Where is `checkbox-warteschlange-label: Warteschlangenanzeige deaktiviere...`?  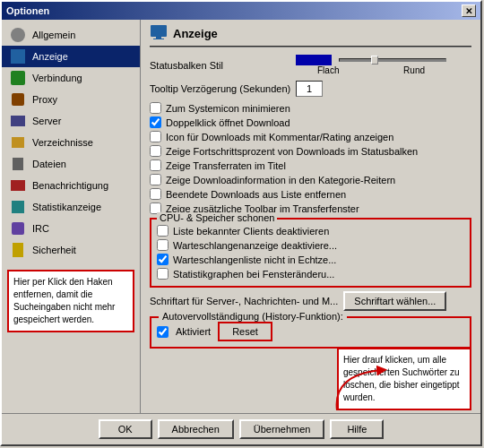 checkbox-warteschlange-label: Warteschlangenanzeige deaktiviere... is located at coordinates (255, 246).